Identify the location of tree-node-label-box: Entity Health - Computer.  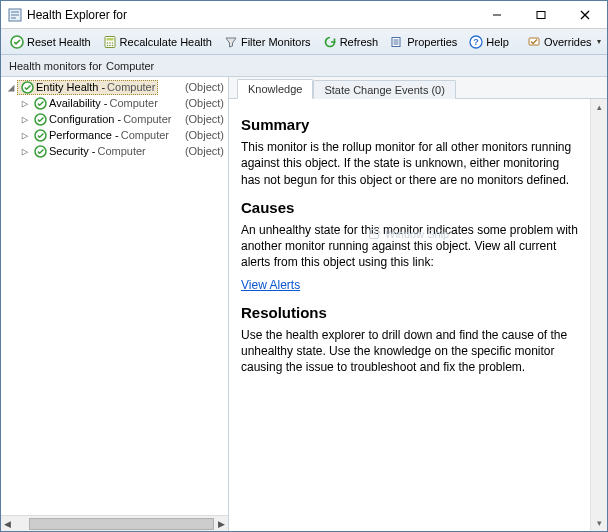
(88, 88).